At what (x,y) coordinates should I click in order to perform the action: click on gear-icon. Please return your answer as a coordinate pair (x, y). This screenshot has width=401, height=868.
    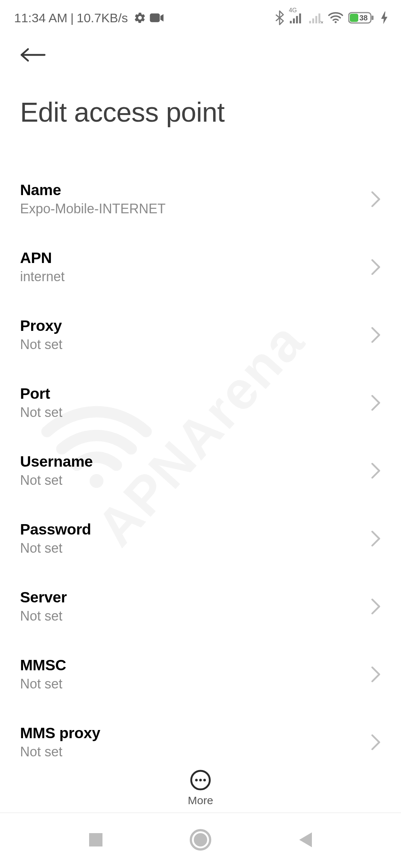
    Looking at the image, I should click on (140, 18).